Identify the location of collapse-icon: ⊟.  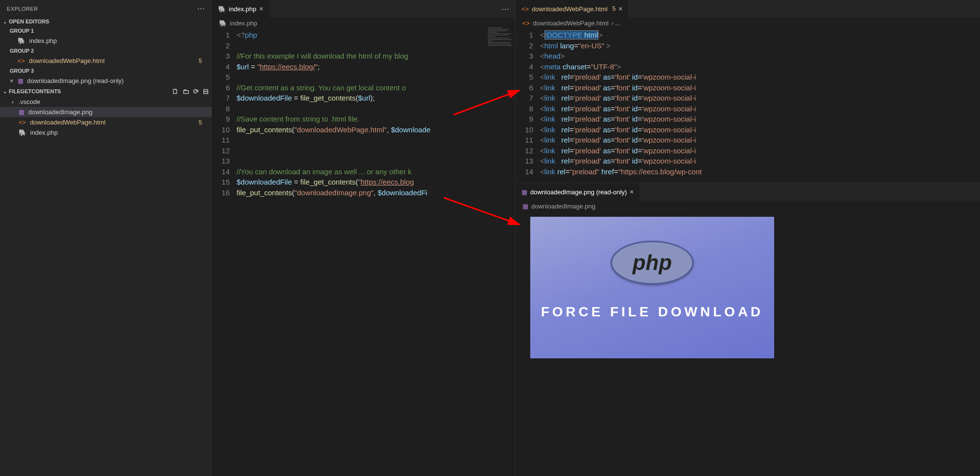
(206, 91).